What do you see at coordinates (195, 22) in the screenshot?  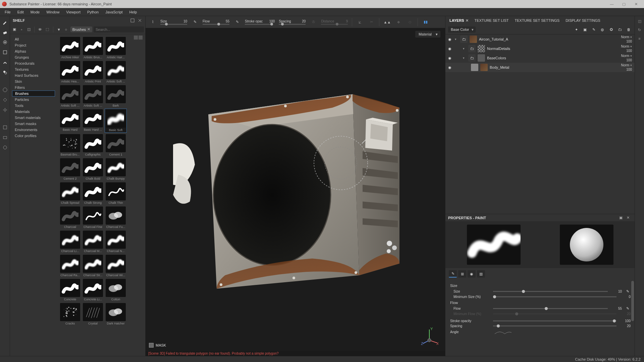 I see `size-link-icon: ✎` at bounding box center [195, 22].